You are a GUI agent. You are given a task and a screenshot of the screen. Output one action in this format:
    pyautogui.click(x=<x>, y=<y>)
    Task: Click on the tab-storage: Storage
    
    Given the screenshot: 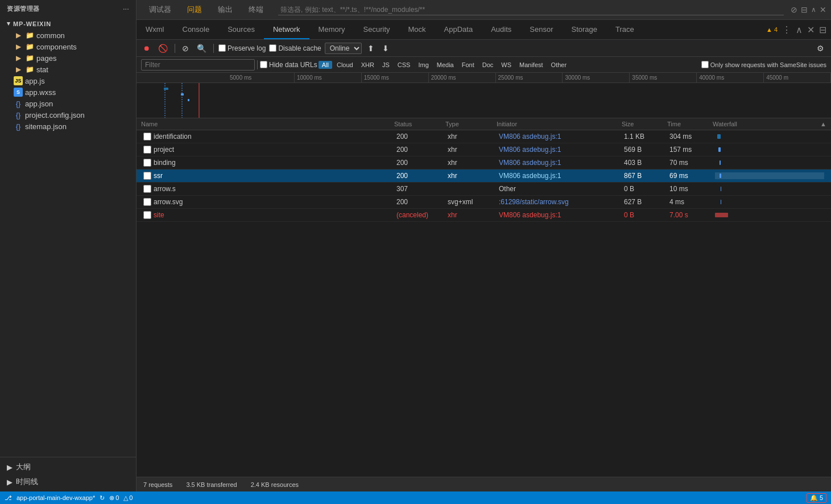 What is the action you would take?
    pyautogui.click(x=585, y=30)
    